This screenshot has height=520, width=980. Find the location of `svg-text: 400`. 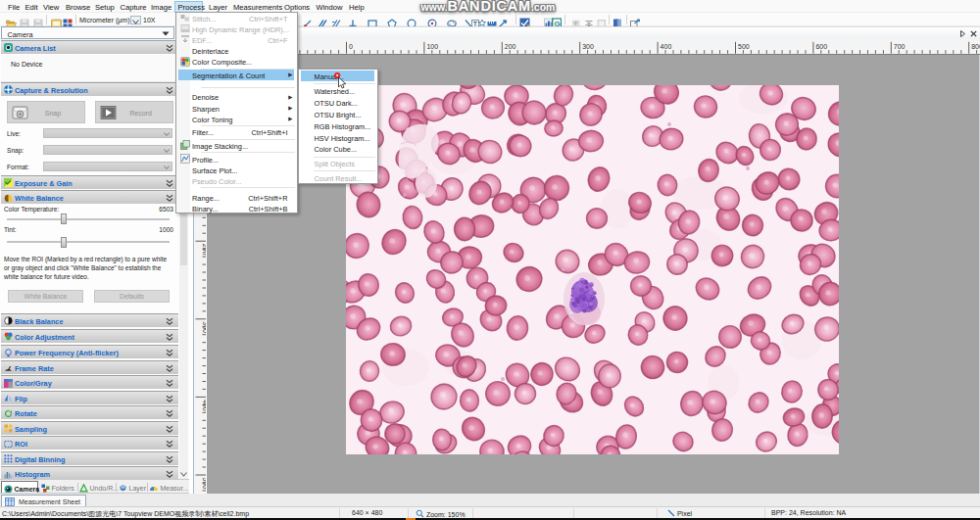

svg-text: 400 is located at coordinates (666, 45).